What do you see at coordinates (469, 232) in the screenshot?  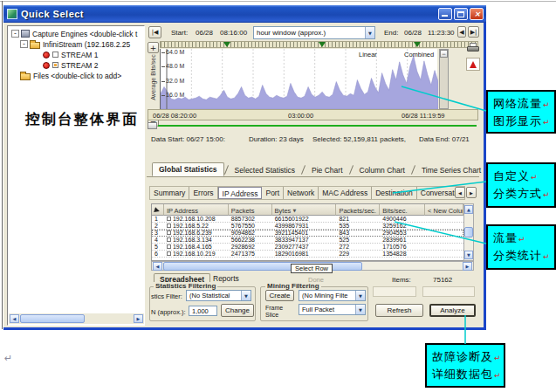 I see `table-vertical-scrollbar: ▲ ▼` at bounding box center [469, 232].